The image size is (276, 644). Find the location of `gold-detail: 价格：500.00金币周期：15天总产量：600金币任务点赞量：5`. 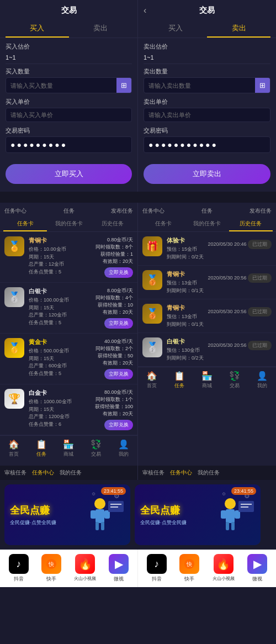

gold-detail: 价格：500.00金币周期：15天总产量：600金币任务点赞量：5 is located at coordinates (62, 362).